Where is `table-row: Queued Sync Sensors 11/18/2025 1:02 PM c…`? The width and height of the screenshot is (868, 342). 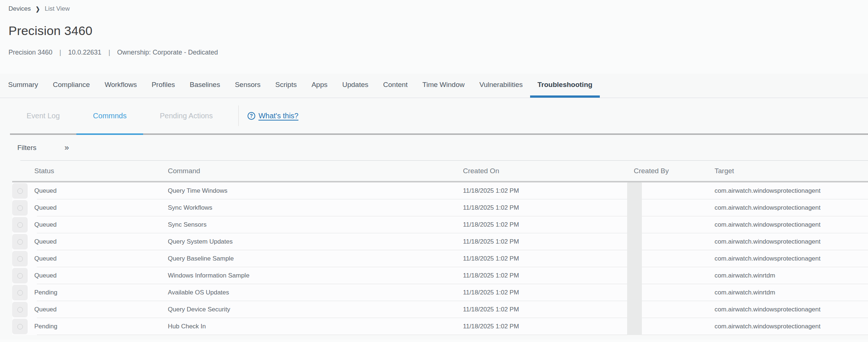
table-row: Queued Sync Sensors 11/18/2025 1:02 PM c… is located at coordinates (440, 225).